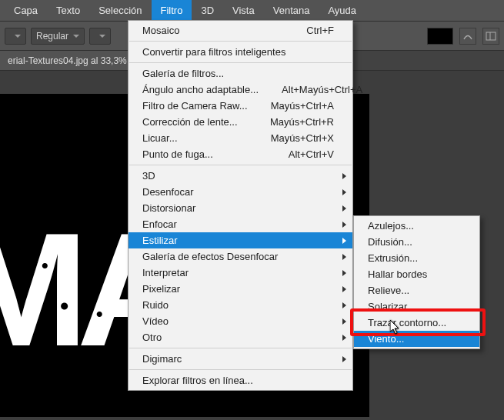 The width and height of the screenshot is (504, 420). Describe the element at coordinates (58, 36) in the screenshot. I see `font-style-select: Regular` at that location.